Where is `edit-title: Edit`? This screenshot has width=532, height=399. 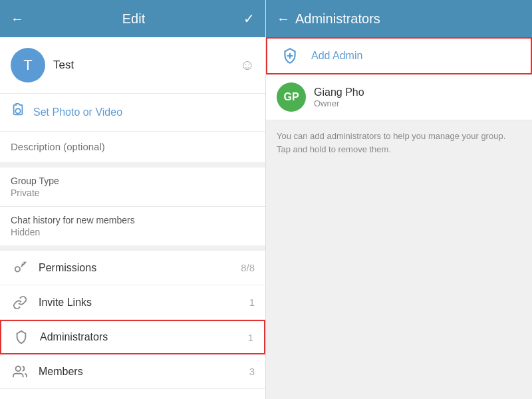 edit-title: Edit is located at coordinates (134, 19).